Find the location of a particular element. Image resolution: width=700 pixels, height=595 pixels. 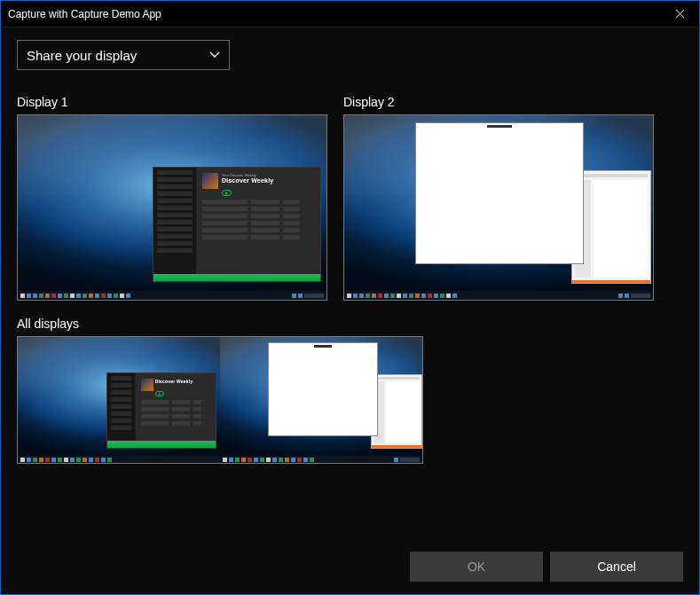

display-label: All displays is located at coordinates (220, 324).